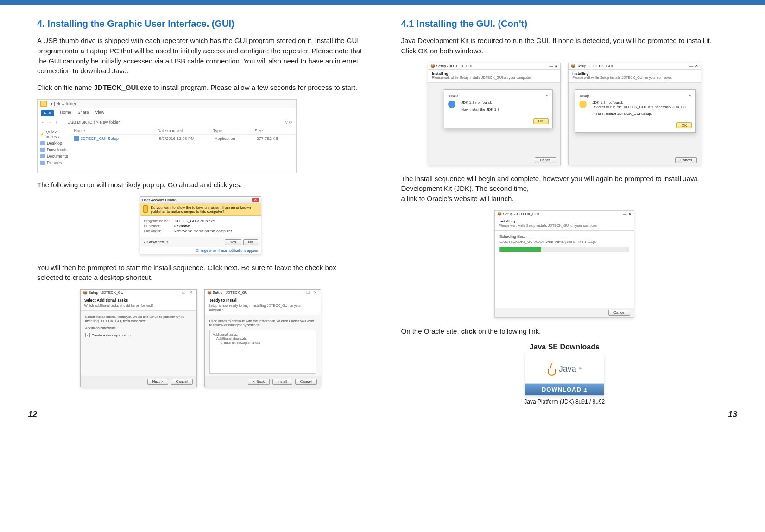 This screenshot has width=765, height=532. What do you see at coordinates (565, 374) in the screenshot?
I see `java-downloads-block: Java SE Downloads Java™ DOWNLOAD ± Java …` at bounding box center [565, 374].